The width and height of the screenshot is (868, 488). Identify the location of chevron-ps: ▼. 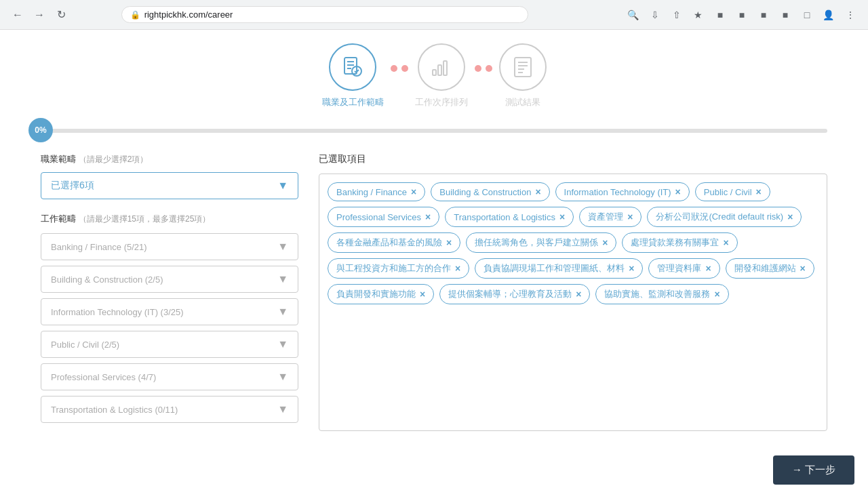
(283, 377).